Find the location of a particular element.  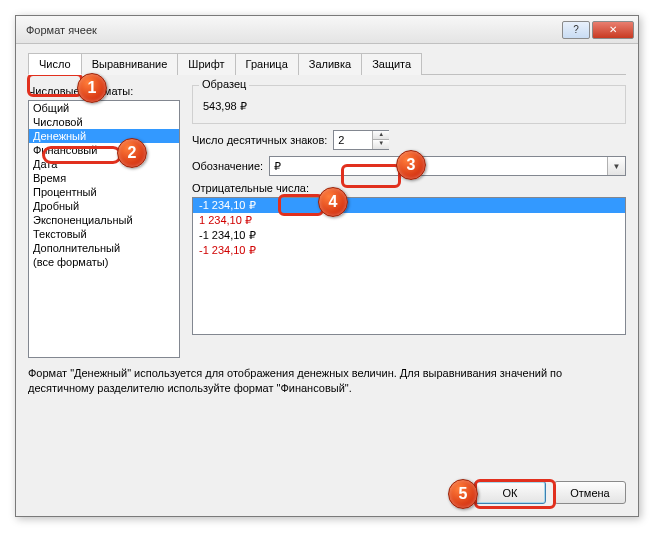

symbol-label: Обозначение: is located at coordinates (228, 166).